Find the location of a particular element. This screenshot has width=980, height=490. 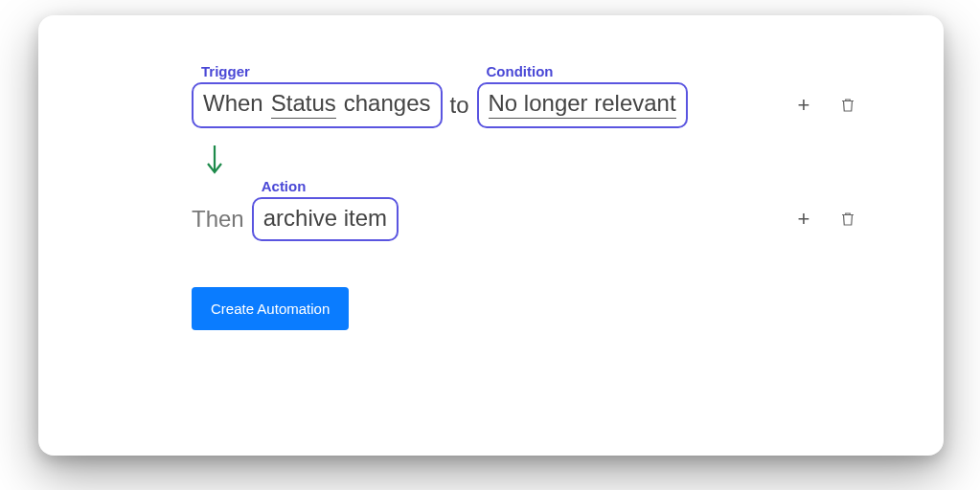

create-automation-button: Create Automation is located at coordinates (270, 308).